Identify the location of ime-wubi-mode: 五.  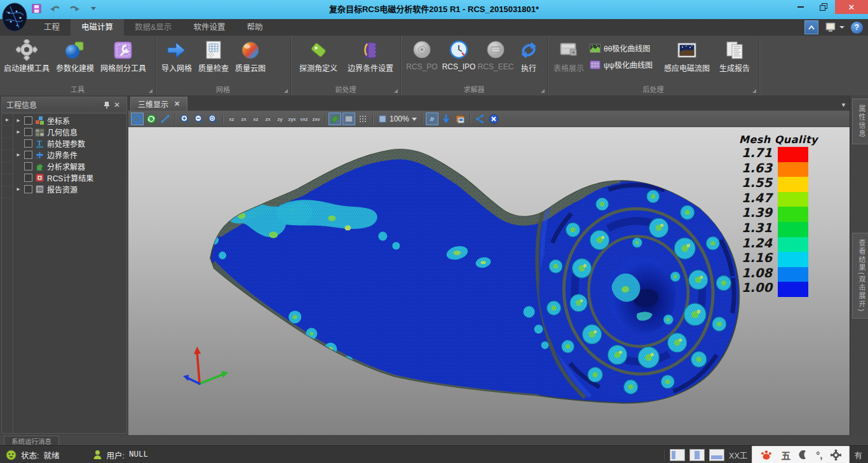
(785, 455).